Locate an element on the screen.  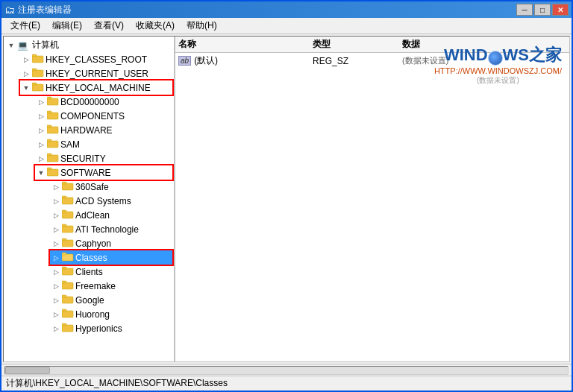
hardware-label: HARDWARE is located at coordinates (86, 130).